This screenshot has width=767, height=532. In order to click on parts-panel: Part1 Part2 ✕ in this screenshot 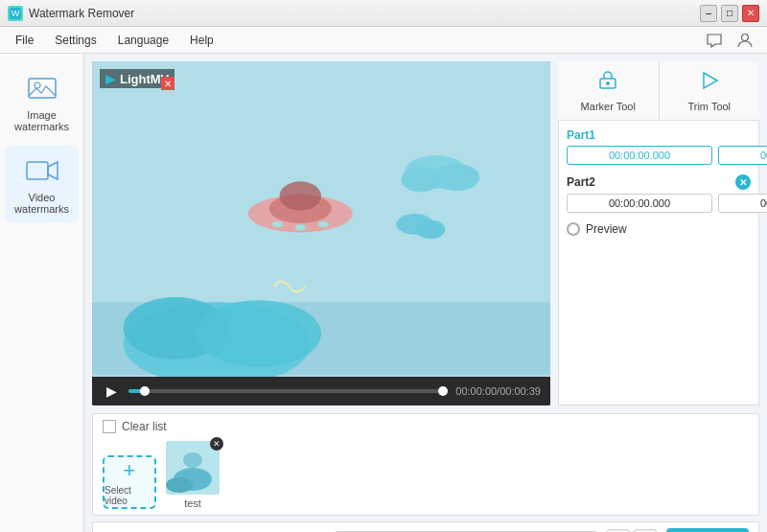, I will do `click(659, 263)`.